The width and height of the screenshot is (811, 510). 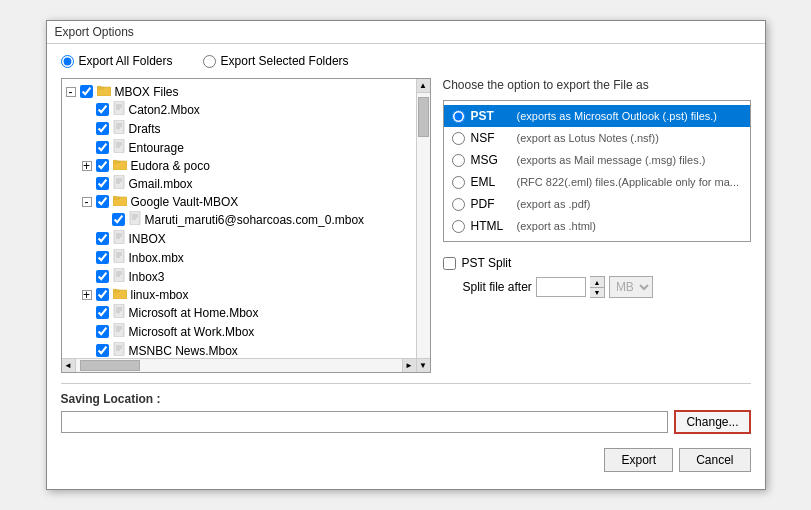 What do you see at coordinates (238, 258) in the screenshot?
I see `tree-item: Inbox.mbx` at bounding box center [238, 258].